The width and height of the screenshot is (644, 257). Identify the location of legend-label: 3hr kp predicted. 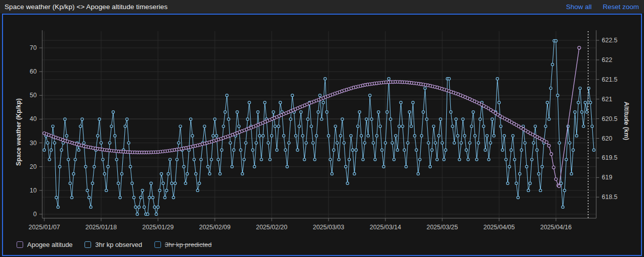
(188, 245).